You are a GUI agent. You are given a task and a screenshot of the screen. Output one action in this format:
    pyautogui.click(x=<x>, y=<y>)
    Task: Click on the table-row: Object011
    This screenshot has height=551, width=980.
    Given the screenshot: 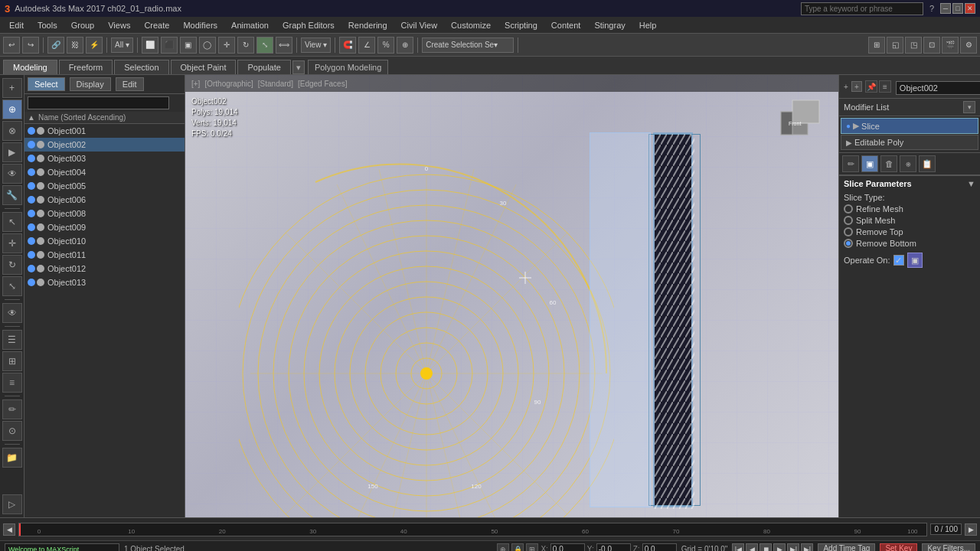 What is the action you would take?
    pyautogui.click(x=104, y=255)
    